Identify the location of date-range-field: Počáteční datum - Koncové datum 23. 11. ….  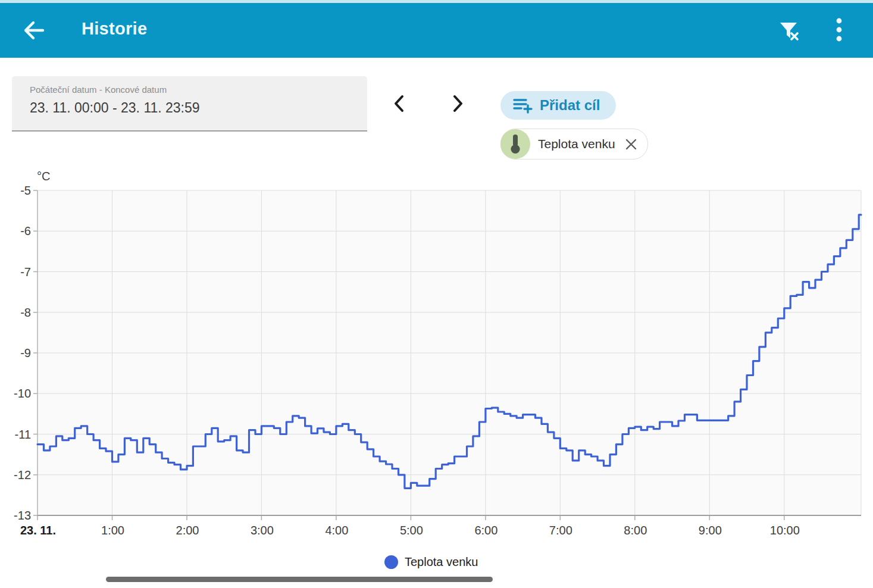
(189, 104).